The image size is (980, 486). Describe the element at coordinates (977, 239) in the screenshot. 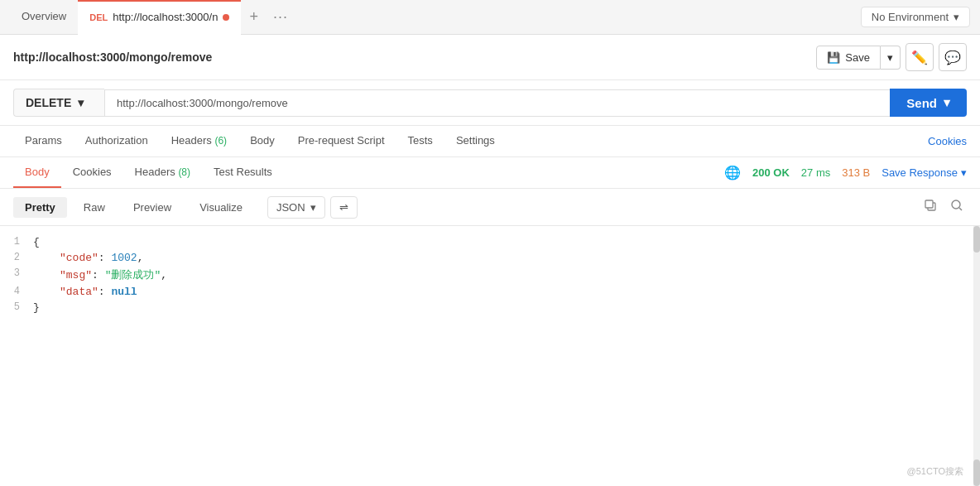

I see `scrollbar-thumb` at that location.